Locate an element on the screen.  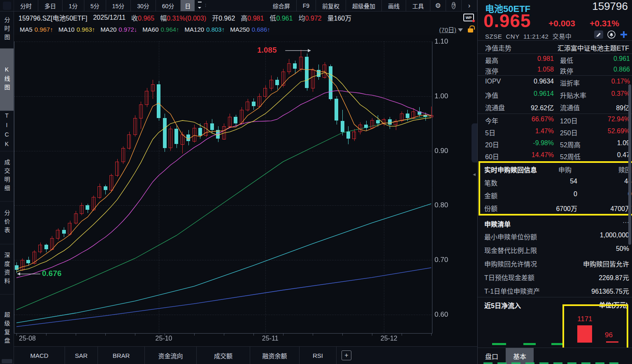
nav-row: 净值走势汇添富中证电池主题ETF is located at coordinates (555, 49).